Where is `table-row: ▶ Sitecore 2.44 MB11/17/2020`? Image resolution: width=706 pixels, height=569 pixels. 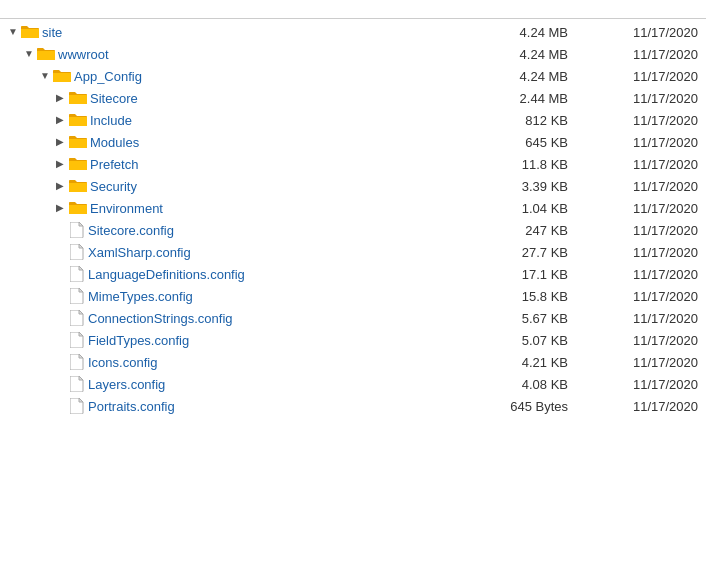
table-row: ▶ Sitecore 2.44 MB11/17/2020 is located at coordinates (353, 98).